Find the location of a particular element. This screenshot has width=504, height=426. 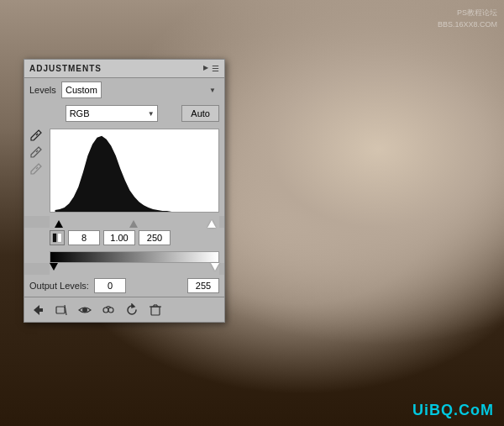

levels-row: Levels Custom is located at coordinates (124, 90).